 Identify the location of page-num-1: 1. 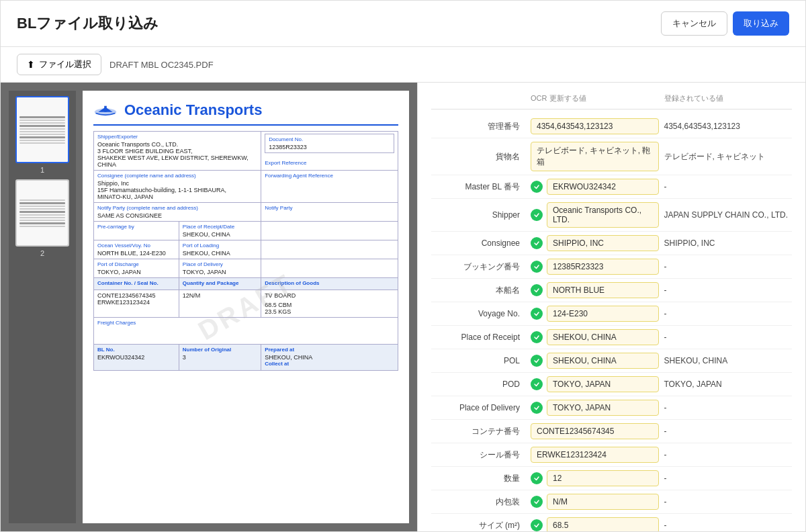
(42, 170).